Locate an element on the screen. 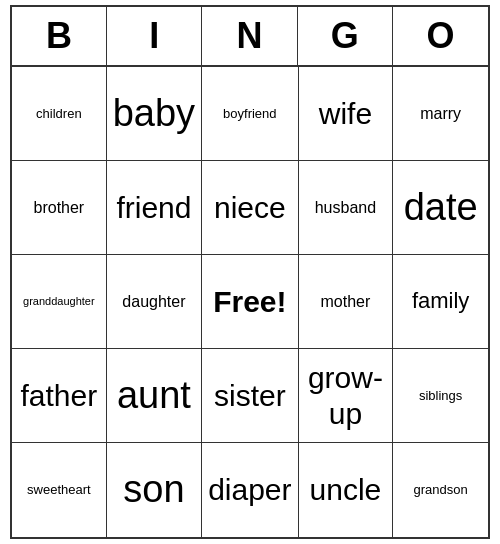 The height and width of the screenshot is (544, 500). bingo-cell: mother is located at coordinates (346, 302).